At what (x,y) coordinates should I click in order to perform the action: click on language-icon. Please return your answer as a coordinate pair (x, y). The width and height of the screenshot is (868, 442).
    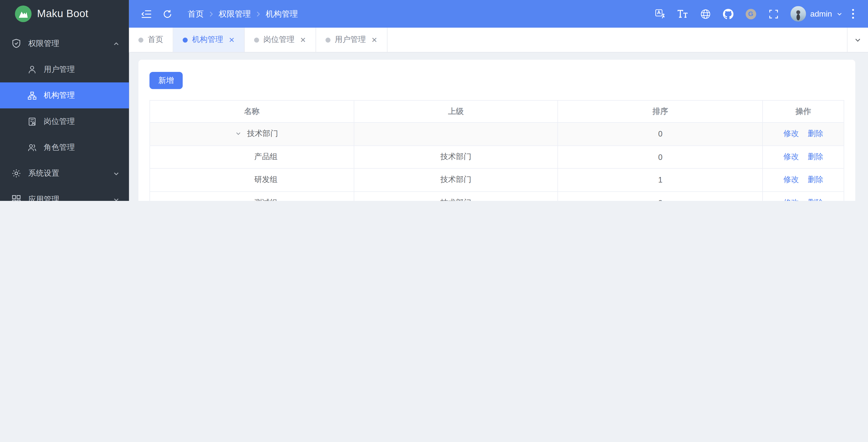
    Looking at the image, I should click on (660, 14).